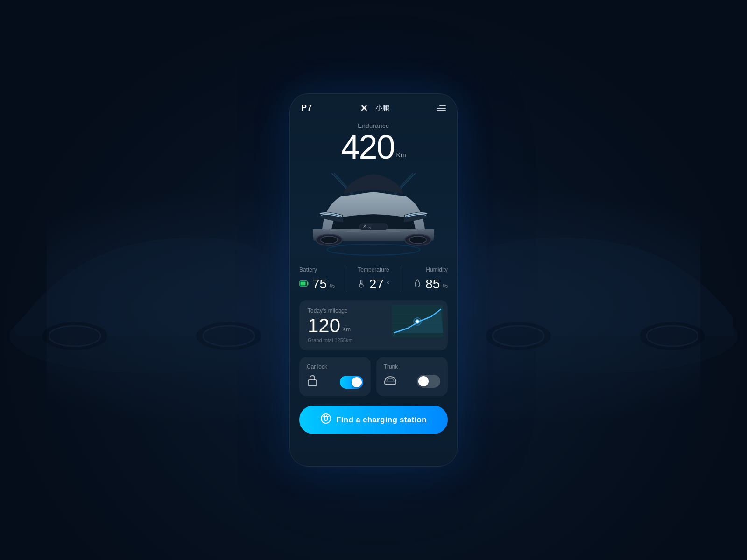 The image size is (747, 560). What do you see at coordinates (357, 382) in the screenshot?
I see `car-lock-toggle-knob` at bounding box center [357, 382].